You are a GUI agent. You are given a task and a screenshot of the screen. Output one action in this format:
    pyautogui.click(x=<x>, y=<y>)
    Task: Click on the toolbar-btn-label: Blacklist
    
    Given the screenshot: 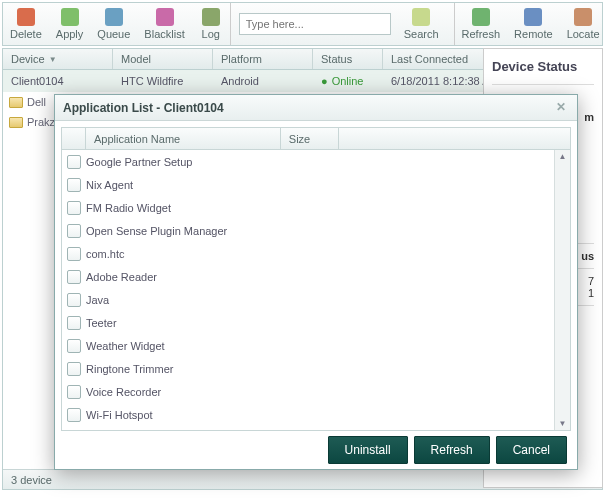 What is the action you would take?
    pyautogui.click(x=164, y=34)
    